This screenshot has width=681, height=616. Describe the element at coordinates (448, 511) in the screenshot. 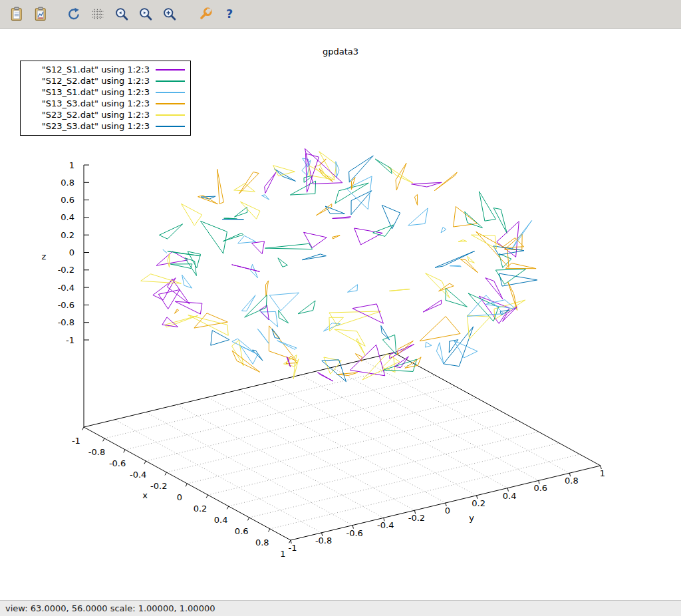

I see `y-tick-label: 0` at that location.